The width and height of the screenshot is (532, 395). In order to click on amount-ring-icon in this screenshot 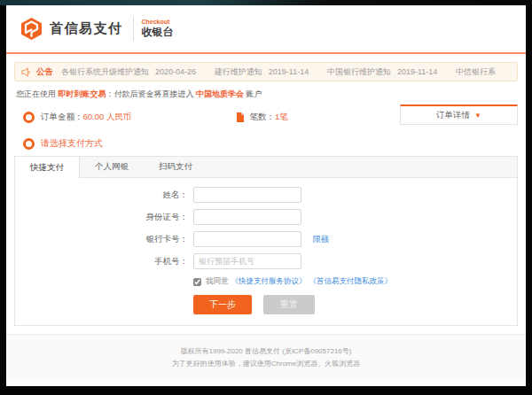, I will do `click(28, 117)`.